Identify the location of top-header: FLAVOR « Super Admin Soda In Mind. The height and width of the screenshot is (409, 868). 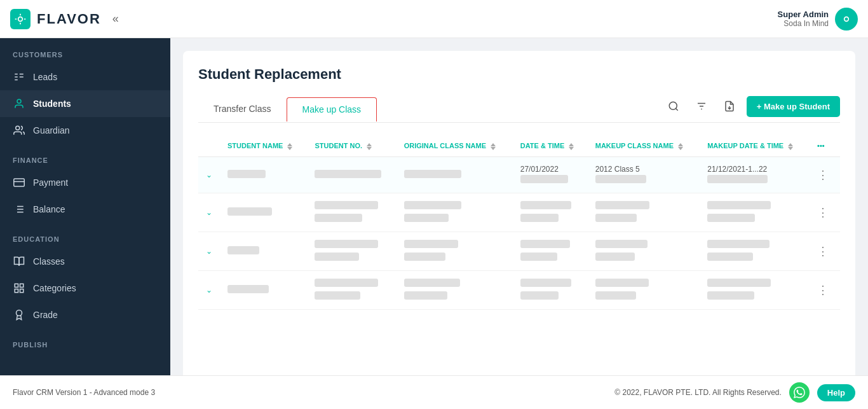
(434, 19).